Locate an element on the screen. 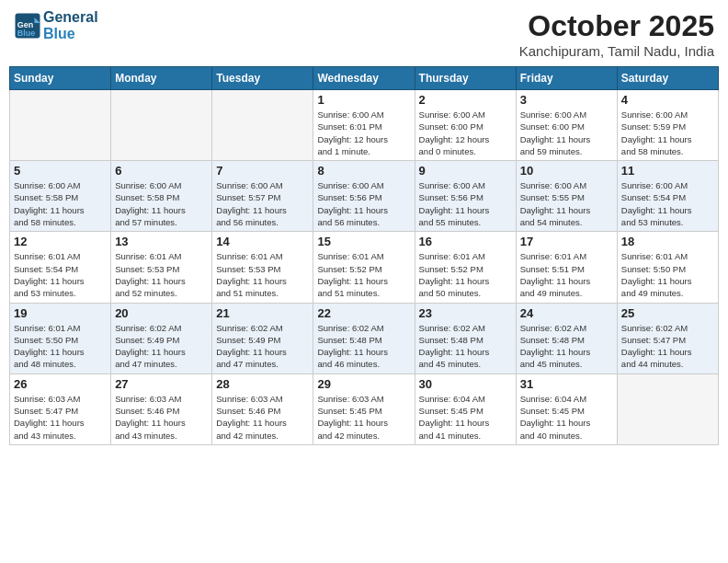 Image resolution: width=728 pixels, height=563 pixels. day-number: 26 is located at coordinates (61, 385).